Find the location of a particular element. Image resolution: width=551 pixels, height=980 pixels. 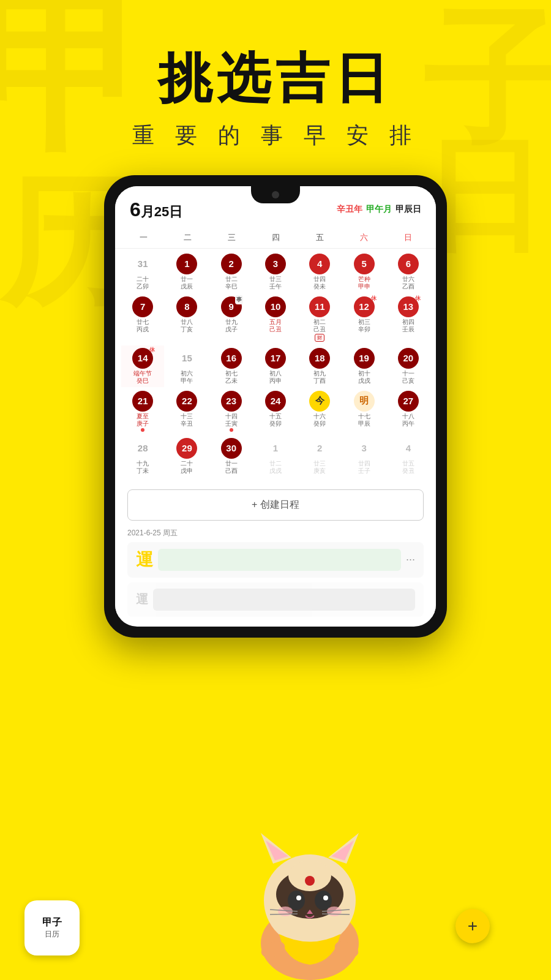

table-row: 16 初七乙未 is located at coordinates (231, 366).